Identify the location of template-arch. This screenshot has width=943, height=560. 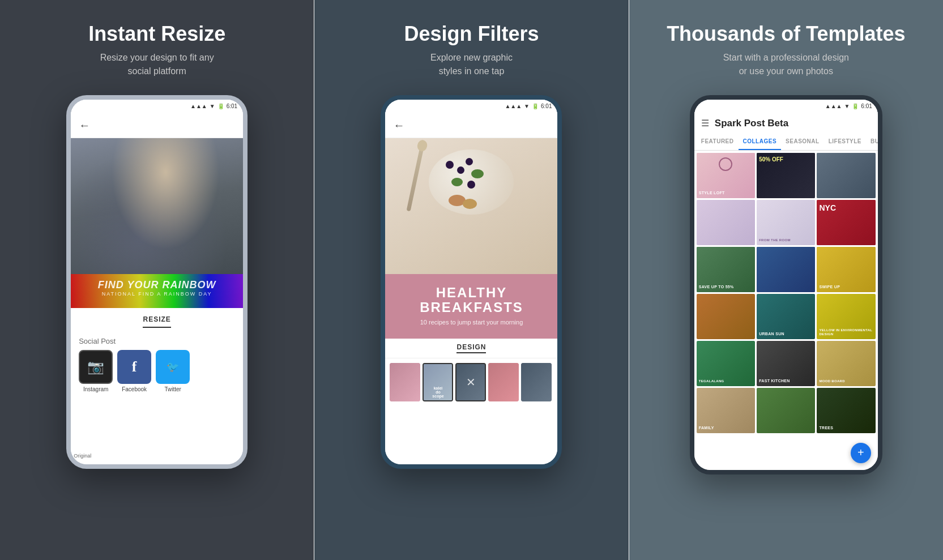
(726, 317).